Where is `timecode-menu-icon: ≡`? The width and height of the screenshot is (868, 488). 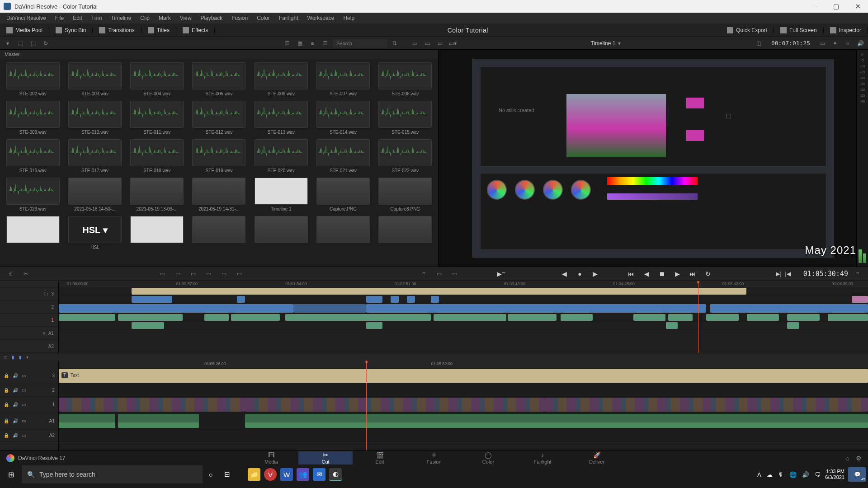 timecode-menu-icon: ≡ is located at coordinates (858, 274).